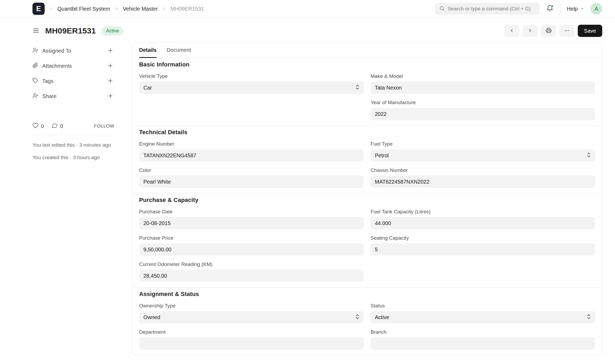 The image size is (615, 364). Describe the element at coordinates (367, 132) in the screenshot. I see `section-title: Technical Details` at that location.